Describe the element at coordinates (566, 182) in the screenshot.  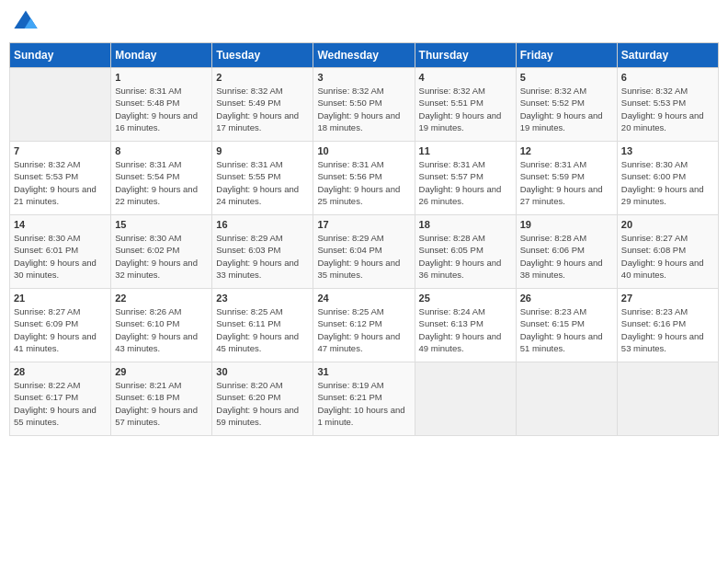
I see `day-info: Sunrise: 8:31 AMSunset: 5:59 PMDaylight:…` at that location.